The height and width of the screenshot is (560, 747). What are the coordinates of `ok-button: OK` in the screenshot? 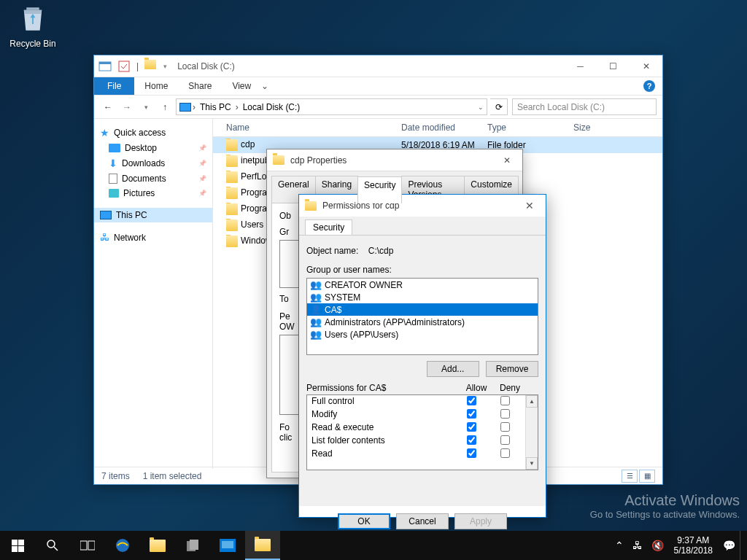 It's located at (364, 521).